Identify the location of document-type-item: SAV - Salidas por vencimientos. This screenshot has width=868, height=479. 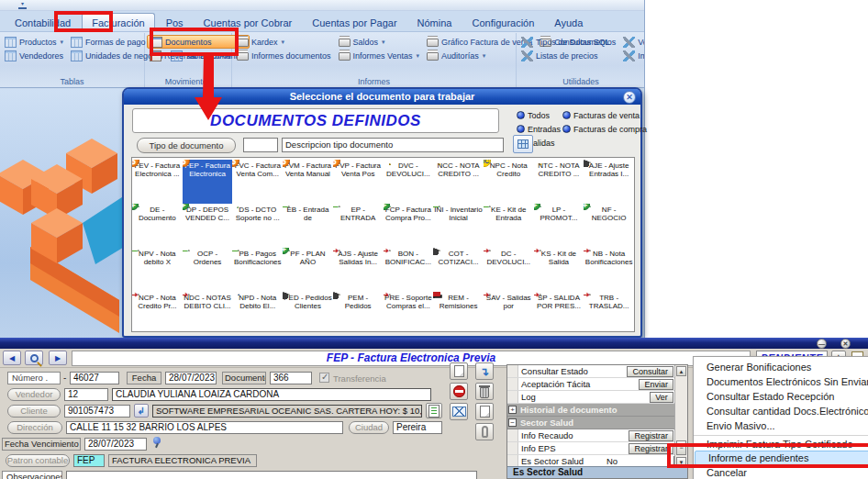
(508, 312).